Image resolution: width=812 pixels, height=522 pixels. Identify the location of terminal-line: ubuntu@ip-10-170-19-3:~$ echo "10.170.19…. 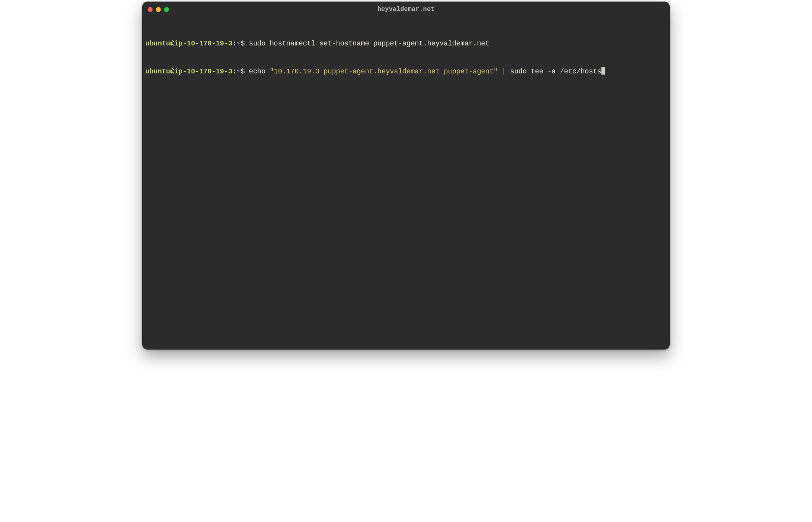
(406, 71).